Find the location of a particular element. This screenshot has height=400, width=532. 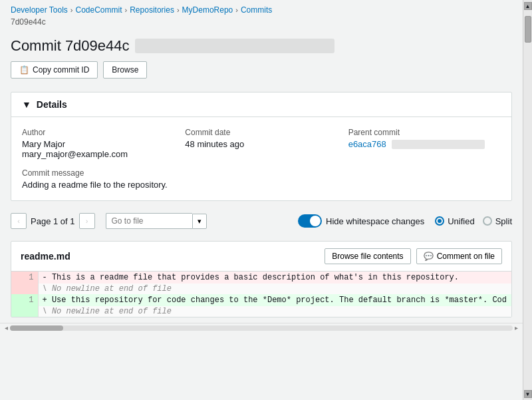

goto-file-input is located at coordinates (149, 221).